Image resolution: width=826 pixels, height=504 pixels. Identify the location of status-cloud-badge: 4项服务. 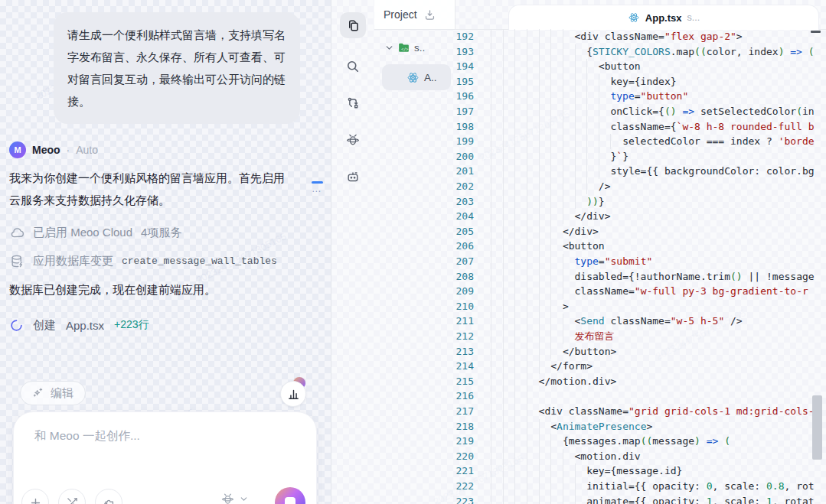
(161, 232).